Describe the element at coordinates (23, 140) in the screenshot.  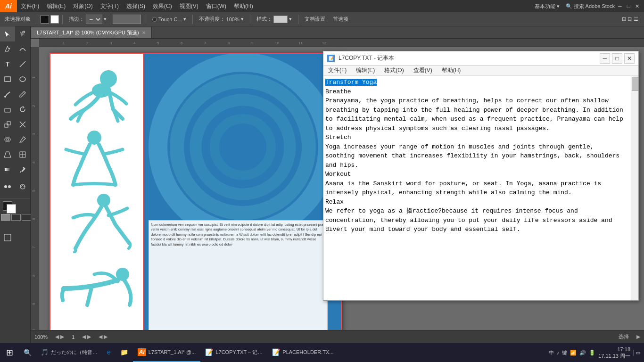
I see `live-paint-tool` at that location.